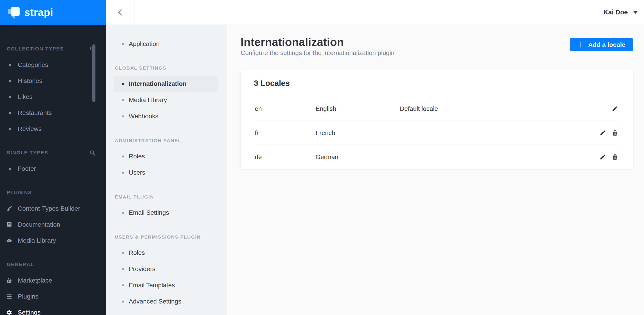 The image size is (644, 315). Describe the element at coordinates (624, 12) in the screenshot. I see `user-menu: Kai Doe` at that location.